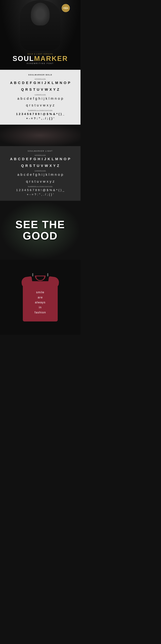 This screenshot has width=161, height=644. What do you see at coordinates (40, 170) in the screenshot?
I see `light-lowercase-label: LOWERCASE` at bounding box center [40, 170].